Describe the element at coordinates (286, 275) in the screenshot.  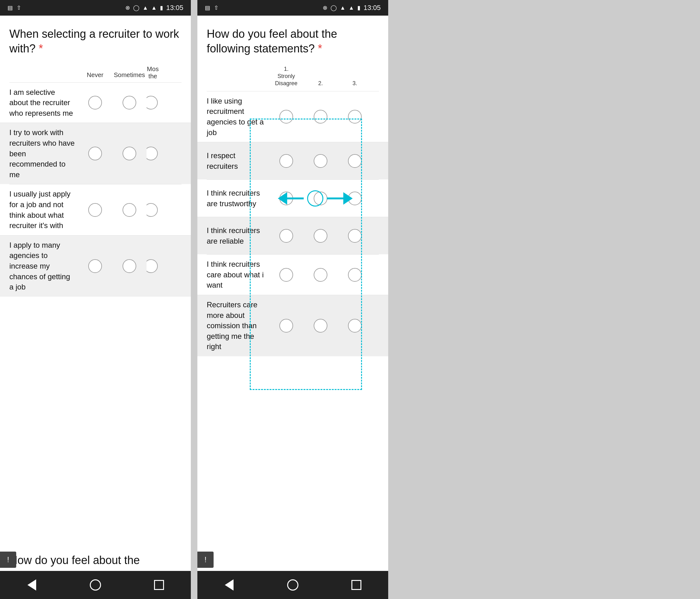
I see `radio-r5-c1` at that location.